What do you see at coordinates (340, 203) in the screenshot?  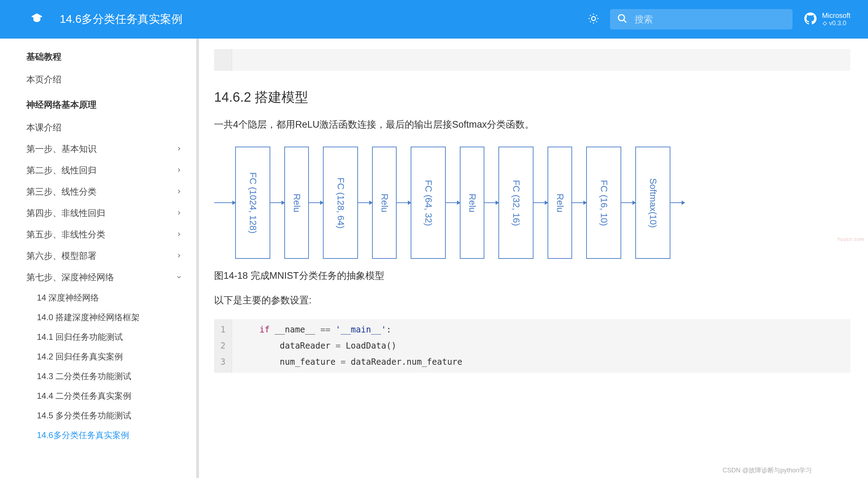 I see `diagram-layer-box: FC (45, 22)` at bounding box center [340, 203].